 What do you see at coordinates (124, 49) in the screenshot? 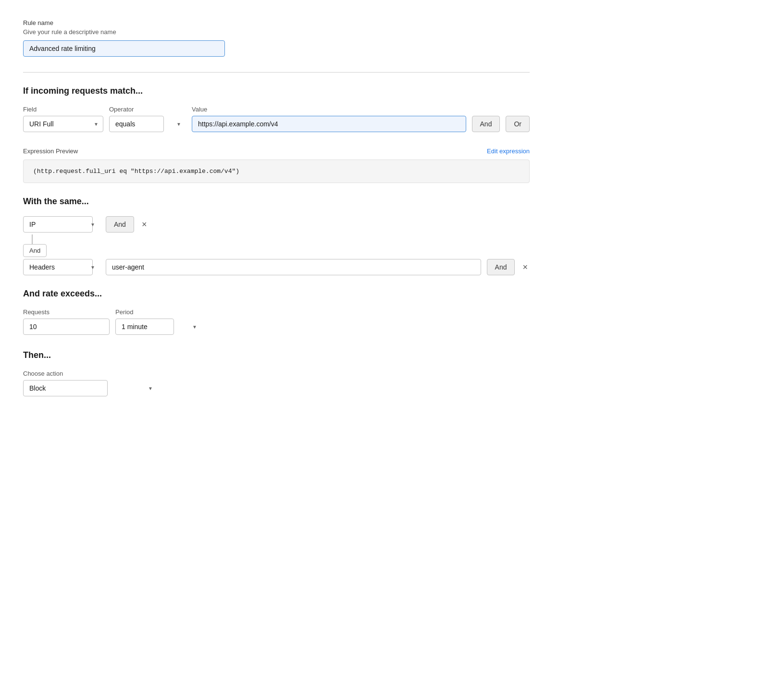
I see `rule-name-input` at bounding box center [124, 49].